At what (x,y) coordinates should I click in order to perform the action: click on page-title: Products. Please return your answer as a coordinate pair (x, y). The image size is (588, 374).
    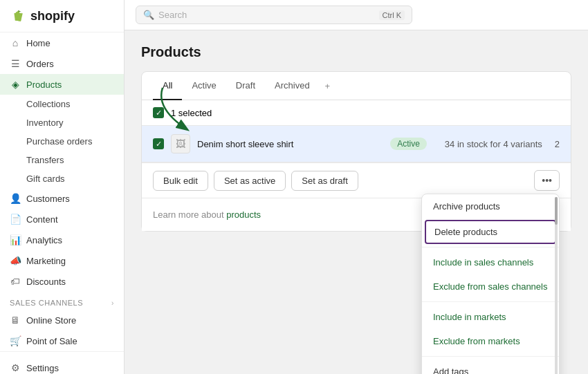
    Looking at the image, I should click on (356, 53).